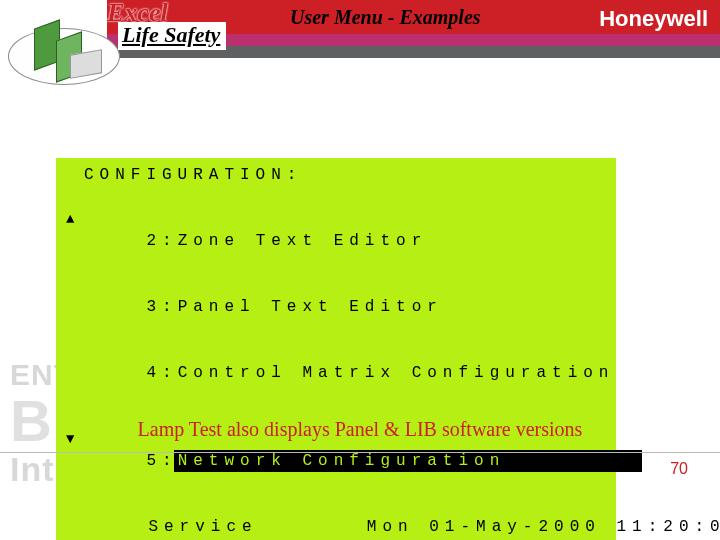 The width and height of the screenshot is (720, 540). I want to click on horizontal-rule, so click(360, 452).